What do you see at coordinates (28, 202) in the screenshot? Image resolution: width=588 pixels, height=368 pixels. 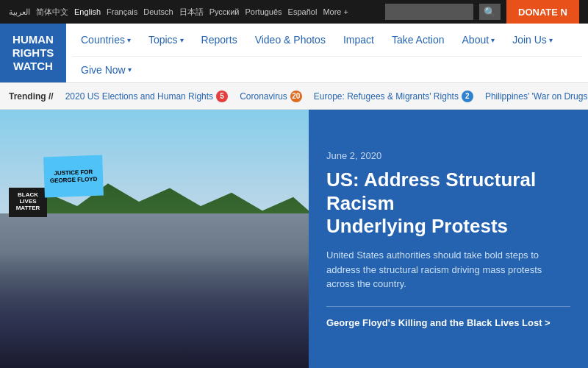 I see `blm-sign: BLACK LIVES MATTER` at bounding box center [28, 202].